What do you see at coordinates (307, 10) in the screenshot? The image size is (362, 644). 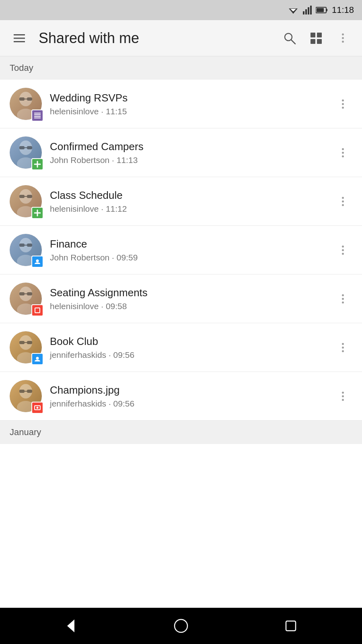 I see `signal-icon` at bounding box center [307, 10].